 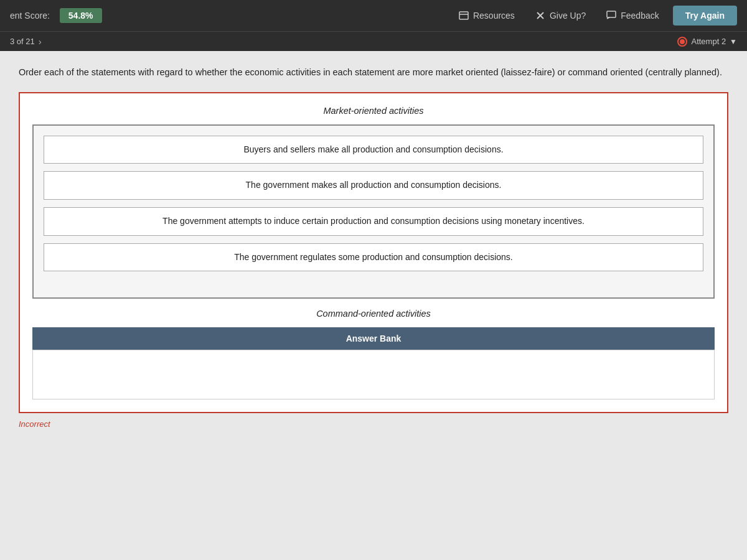 I want to click on feedback-button: Feedback, so click(x=632, y=16).